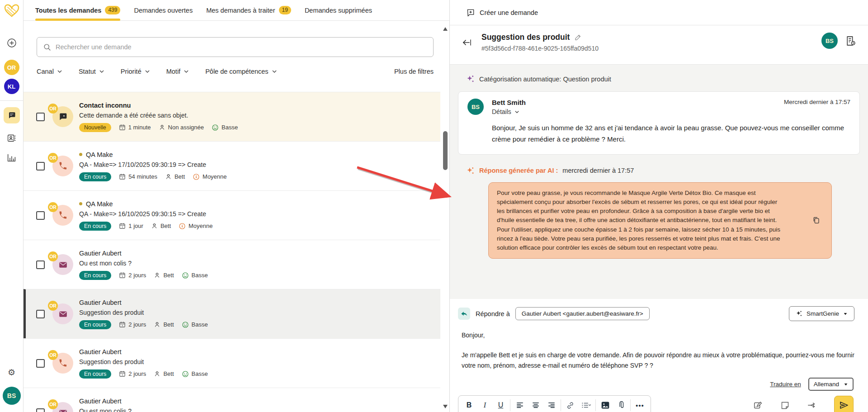  Describe the element at coordinates (822, 314) in the screenshot. I see `smartgenie-button: SmartGenie` at that location.